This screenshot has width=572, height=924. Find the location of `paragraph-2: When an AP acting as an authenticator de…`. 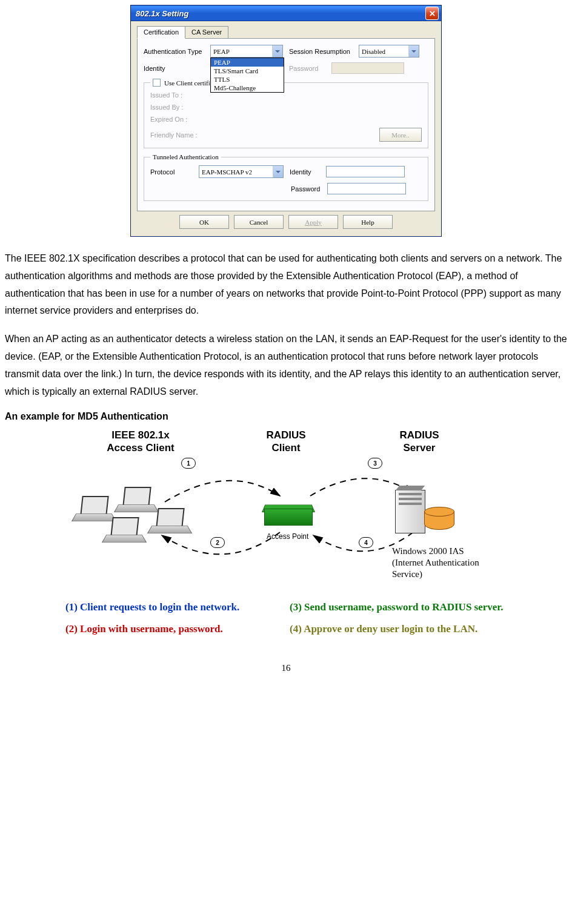

paragraph-2: When an AP acting as an authenticator de… is located at coordinates (286, 366).